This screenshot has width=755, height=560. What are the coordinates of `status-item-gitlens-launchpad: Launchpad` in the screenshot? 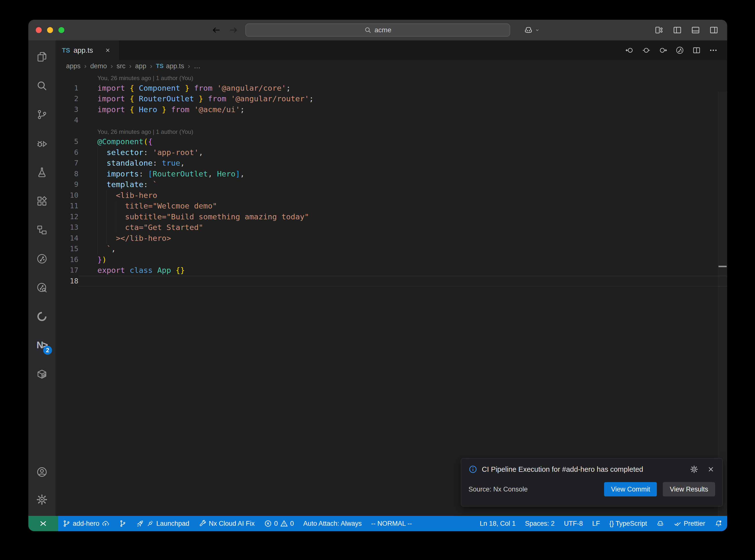 It's located at (163, 523).